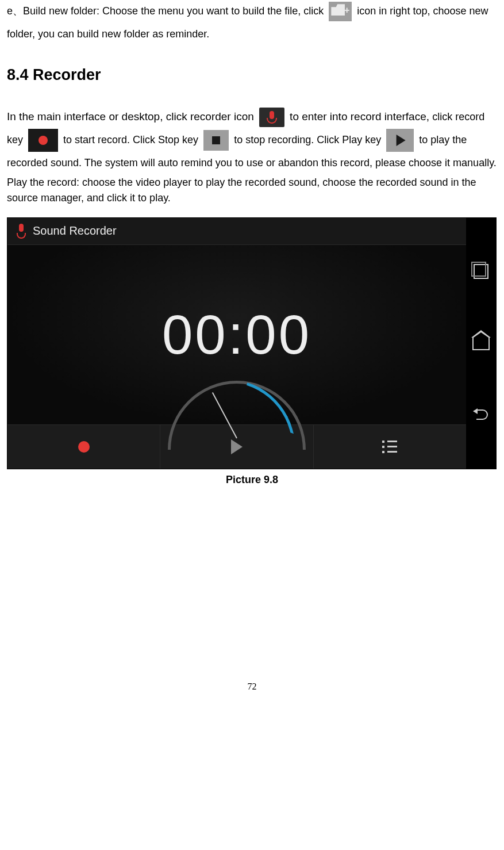 The height and width of the screenshot is (850, 504). What do you see at coordinates (252, 190) in the screenshot?
I see `body-paragraph-2: Play the record: choose the video player…` at bounding box center [252, 190].